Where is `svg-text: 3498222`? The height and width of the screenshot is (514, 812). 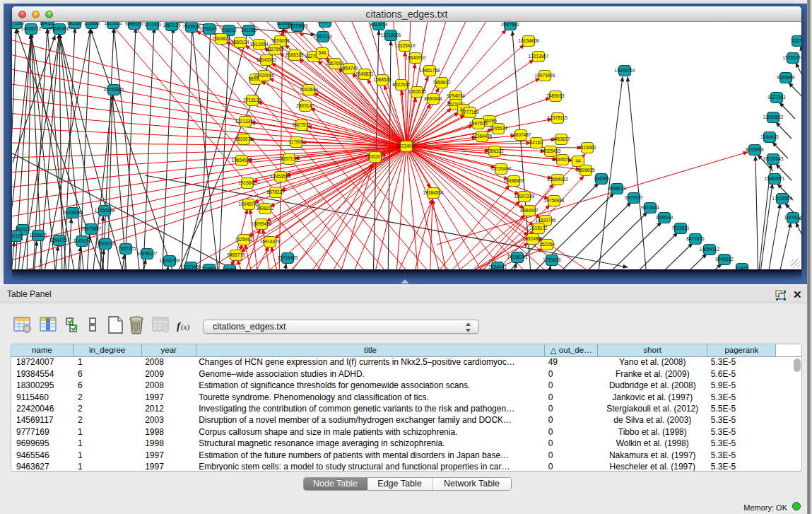
svg-text: 3498222 is located at coordinates (265, 208).